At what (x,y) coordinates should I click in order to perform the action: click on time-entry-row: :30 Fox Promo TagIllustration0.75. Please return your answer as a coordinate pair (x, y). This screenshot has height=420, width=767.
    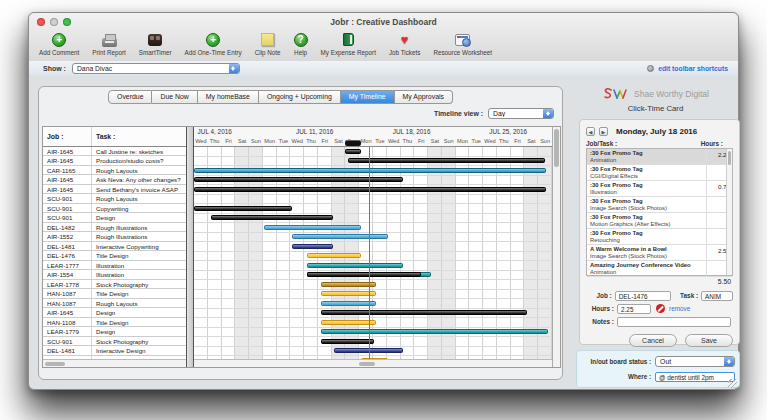
    Looking at the image, I should click on (660, 189).